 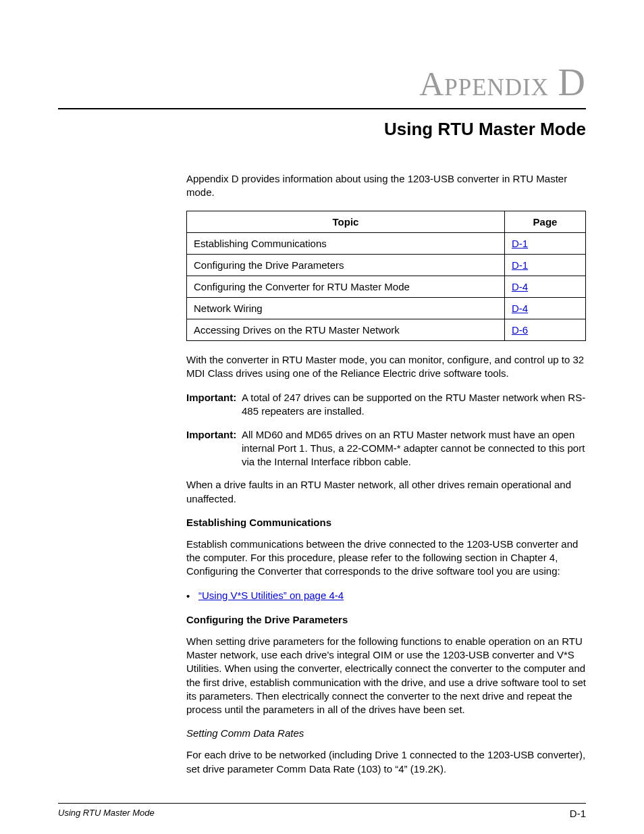 I want to click on footer-page-number: D-1, so click(x=578, y=813).